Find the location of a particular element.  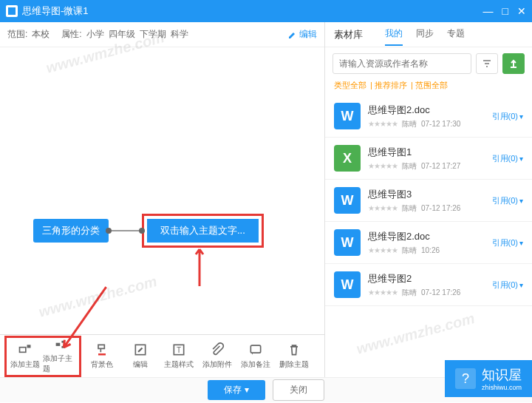

attr-label: 属性: is located at coordinates (71, 34).